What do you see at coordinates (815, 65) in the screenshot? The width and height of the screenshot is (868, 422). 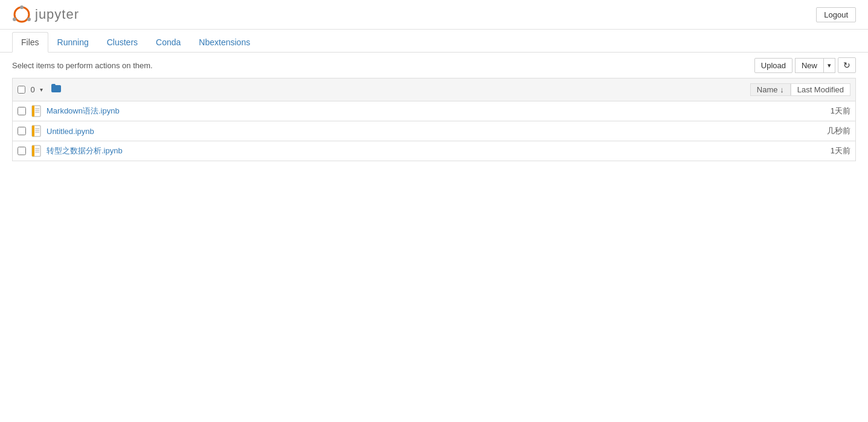 I see `new-button-group: New ▾` at bounding box center [815, 65].